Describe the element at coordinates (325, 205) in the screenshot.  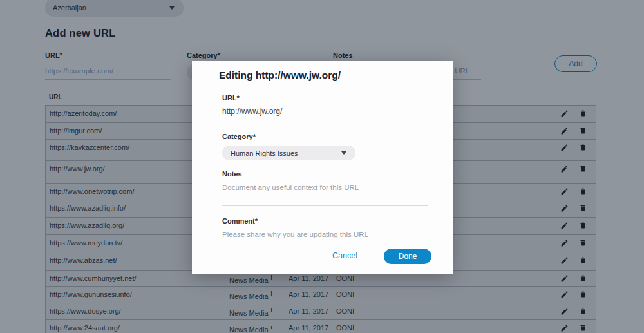
I see `modal-divider` at that location.